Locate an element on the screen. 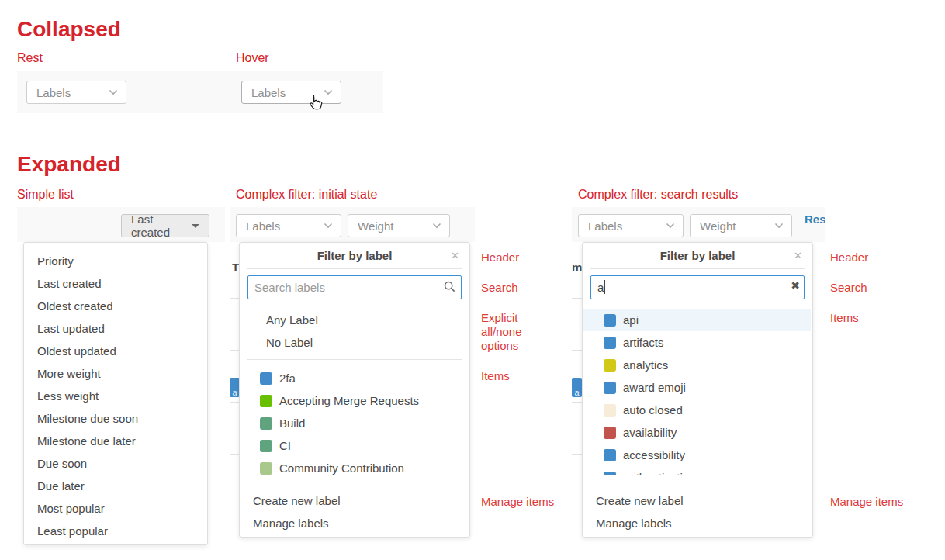 The width and height of the screenshot is (945, 560). sort-option: Due soon is located at coordinates (116, 464).